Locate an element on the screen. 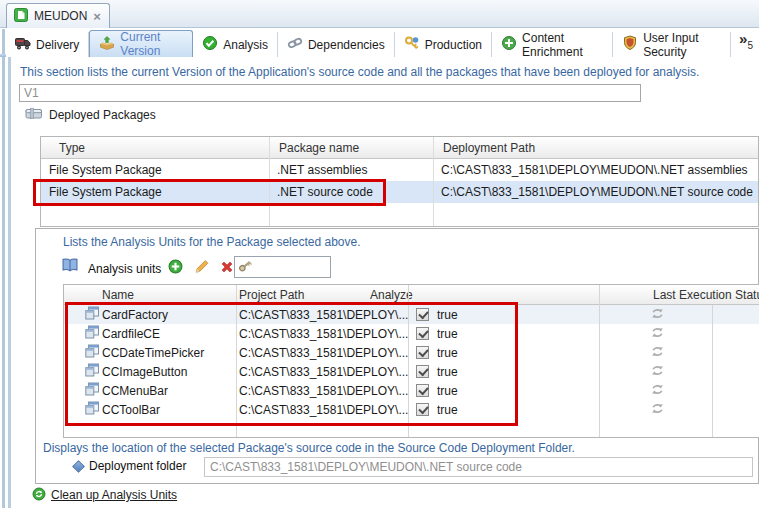 This screenshot has height=508, width=759. close-icon: × is located at coordinates (97, 16).